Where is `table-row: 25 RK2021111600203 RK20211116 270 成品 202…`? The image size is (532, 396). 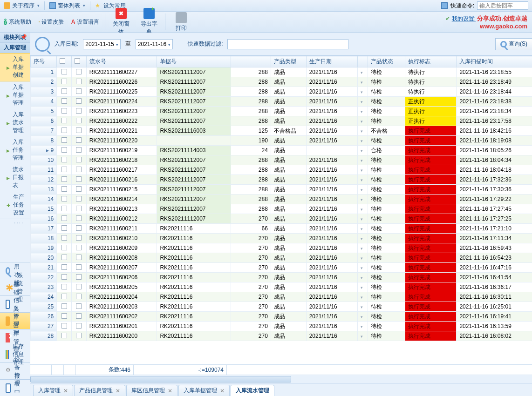 table-row: 25 RK2021111600203 RK20211116 270 成品 202… is located at coordinates (281, 307).